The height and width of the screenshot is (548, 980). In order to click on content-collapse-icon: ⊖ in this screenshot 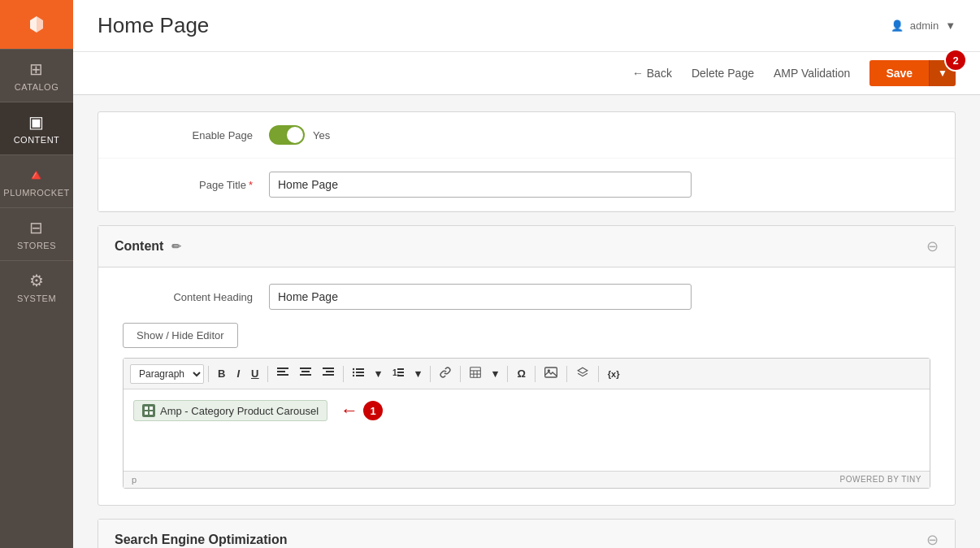, I will do `click(933, 246)`.